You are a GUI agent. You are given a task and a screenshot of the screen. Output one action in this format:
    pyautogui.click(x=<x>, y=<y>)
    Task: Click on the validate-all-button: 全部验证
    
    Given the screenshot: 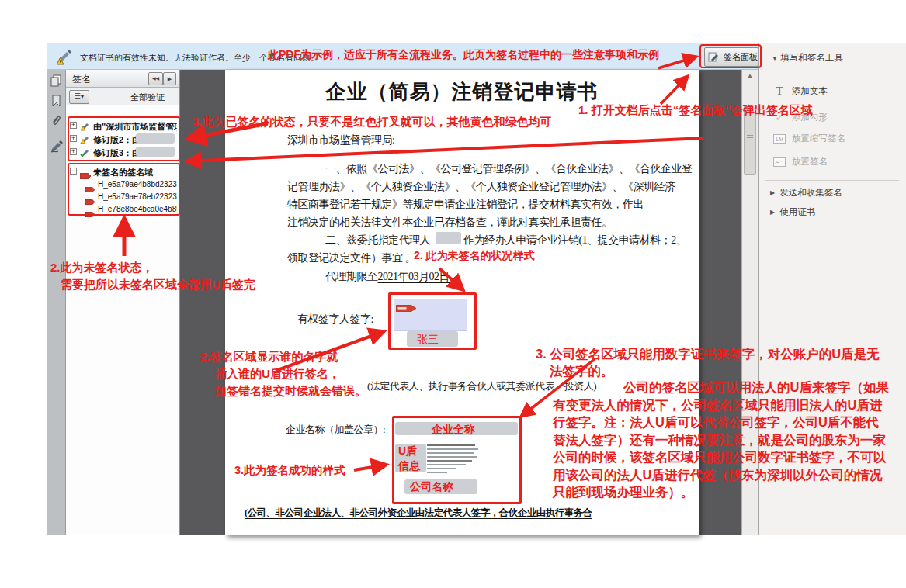 What is the action you would take?
    pyautogui.click(x=148, y=98)
    